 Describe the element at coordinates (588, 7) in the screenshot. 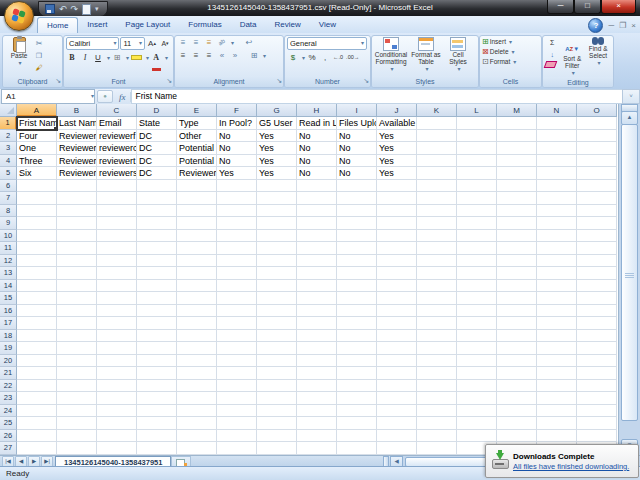

I see `maximize-button: □` at that location.